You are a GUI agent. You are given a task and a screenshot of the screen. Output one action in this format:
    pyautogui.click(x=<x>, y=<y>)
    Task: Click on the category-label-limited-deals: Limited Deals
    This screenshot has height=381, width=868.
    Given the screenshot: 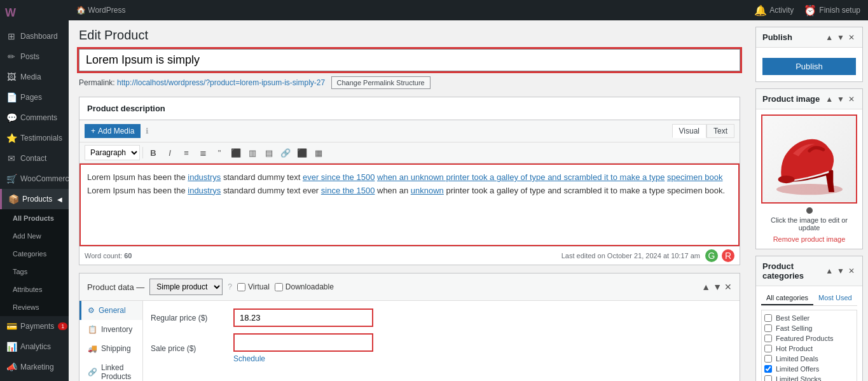 What is the action you would take?
    pyautogui.click(x=797, y=359)
    